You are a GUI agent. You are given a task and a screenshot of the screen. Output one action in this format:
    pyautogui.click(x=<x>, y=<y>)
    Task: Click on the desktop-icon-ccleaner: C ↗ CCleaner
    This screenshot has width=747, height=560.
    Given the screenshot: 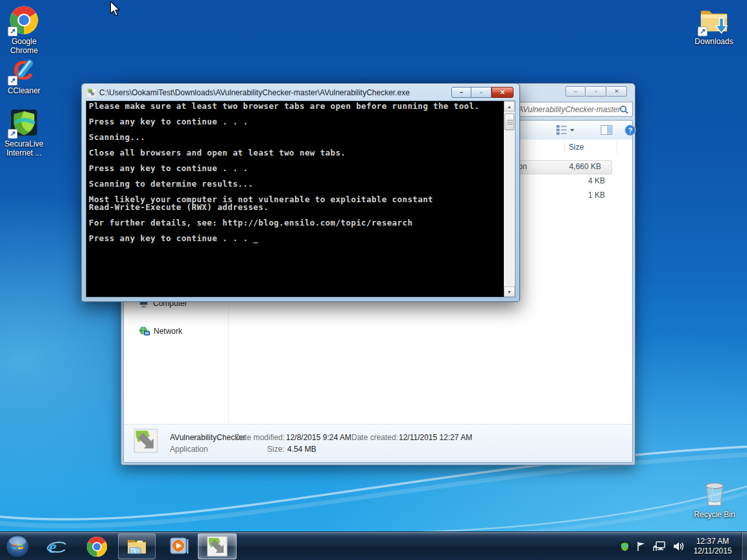 What is the action you would take?
    pyautogui.click(x=26, y=75)
    